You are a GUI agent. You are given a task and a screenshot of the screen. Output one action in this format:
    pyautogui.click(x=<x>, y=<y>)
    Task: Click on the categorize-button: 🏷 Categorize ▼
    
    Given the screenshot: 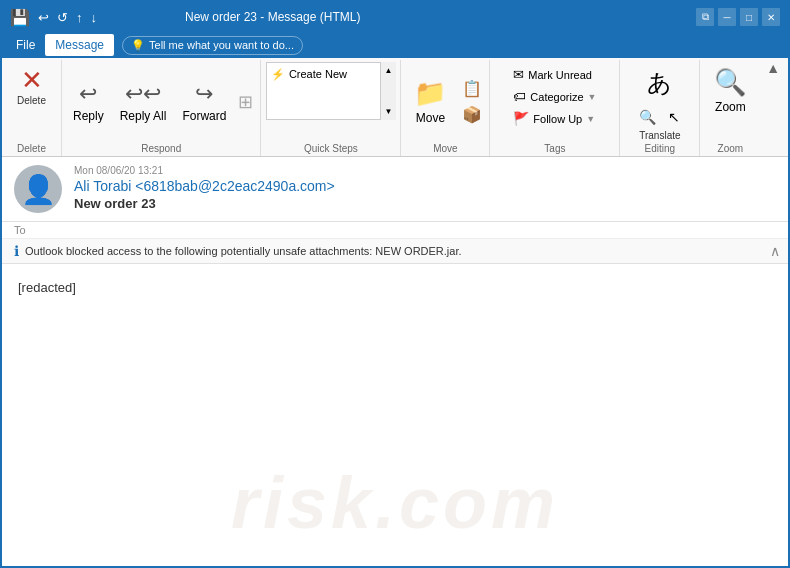 What is the action you would take?
    pyautogui.click(x=554, y=96)
    